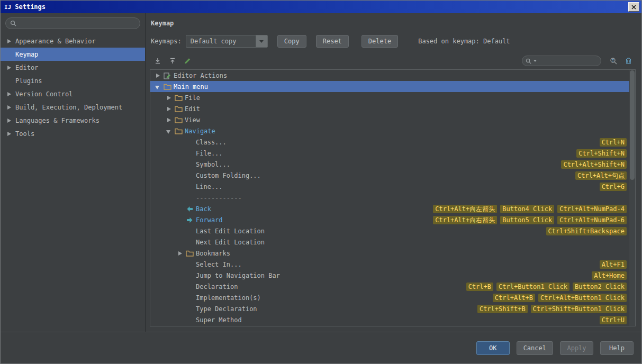  I want to click on tree-row: Declaration Ctrl+BCtrl+Button1 ClickButt…, so click(393, 287).